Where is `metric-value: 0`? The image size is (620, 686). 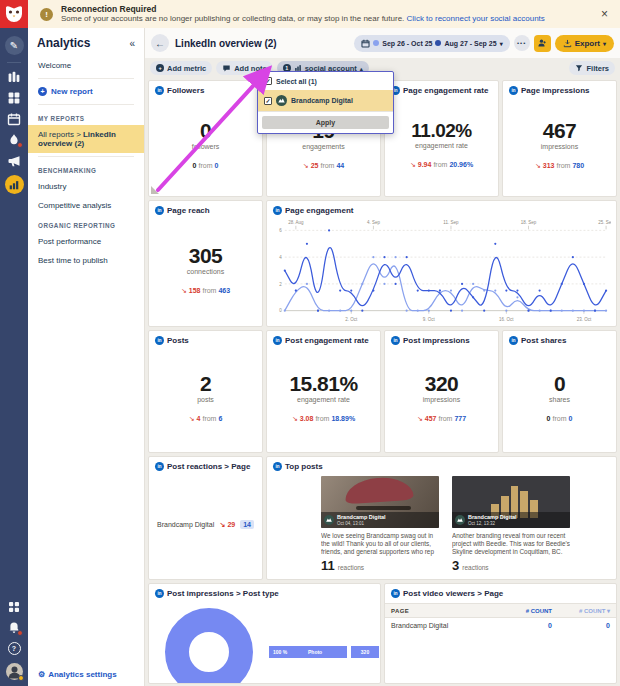
metric-value: 0 is located at coordinates (206, 130).